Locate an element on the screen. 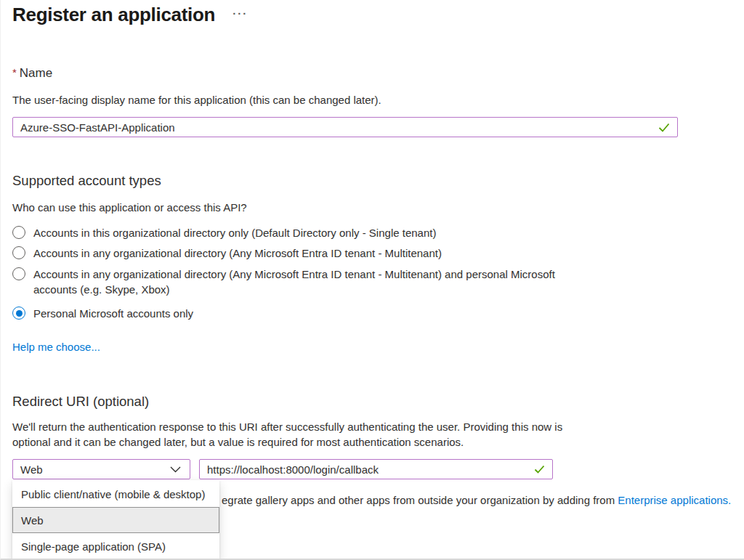 The image size is (744, 560). platform-select-dropdown: Web is located at coordinates (102, 469).